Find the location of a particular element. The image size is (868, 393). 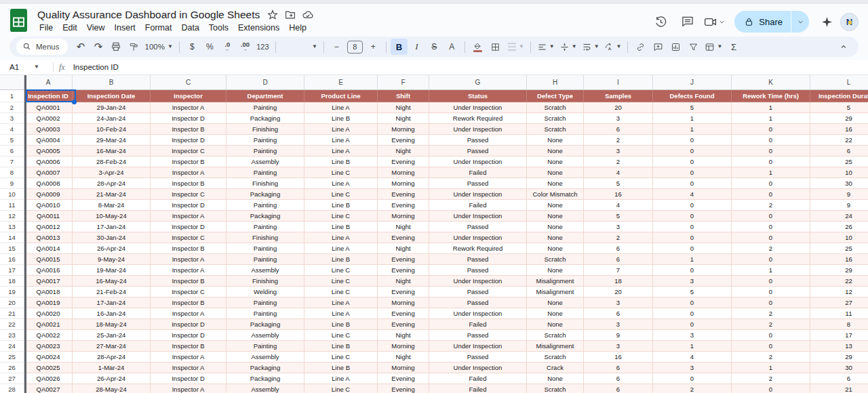

header-cell: Product Line is located at coordinates (341, 96).